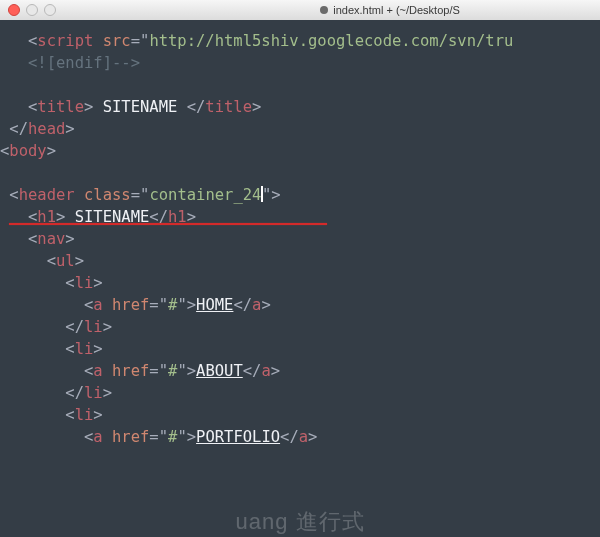 The width and height of the screenshot is (600, 537). What do you see at coordinates (32, 10) in the screenshot?
I see `minimize-button` at bounding box center [32, 10].